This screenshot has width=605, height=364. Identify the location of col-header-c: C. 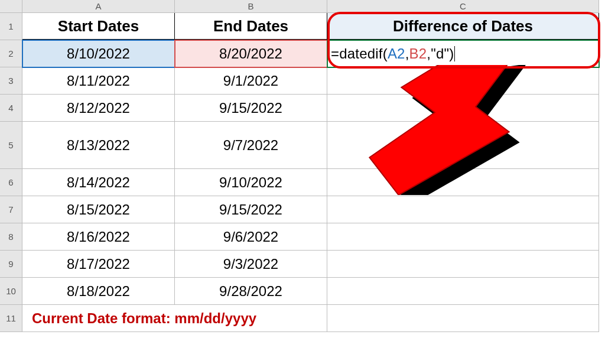
(463, 6).